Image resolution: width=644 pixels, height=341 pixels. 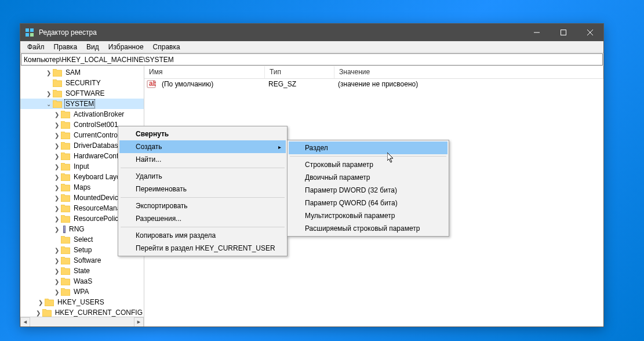 I want to click on address-text: Компьютер\HKEY_LOCAL_MACHINE\SYSTEM, so click(x=99, y=60).